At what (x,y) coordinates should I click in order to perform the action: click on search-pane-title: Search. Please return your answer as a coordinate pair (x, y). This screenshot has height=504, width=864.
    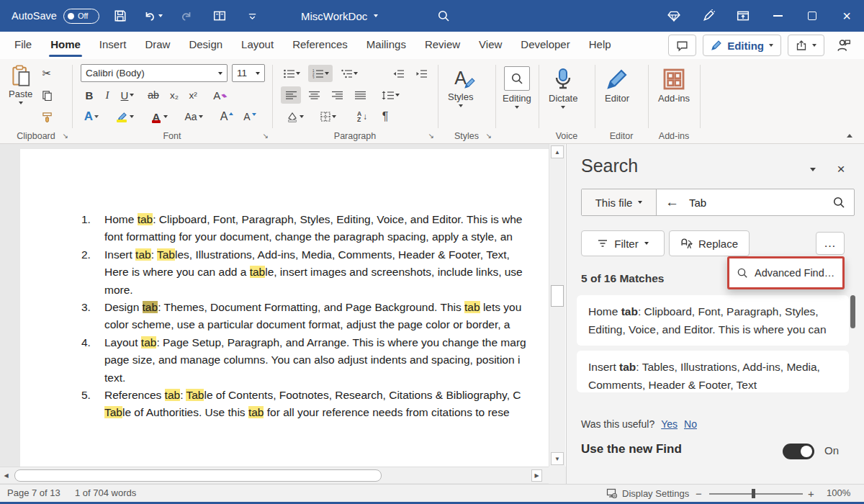
    Looking at the image, I should click on (609, 166).